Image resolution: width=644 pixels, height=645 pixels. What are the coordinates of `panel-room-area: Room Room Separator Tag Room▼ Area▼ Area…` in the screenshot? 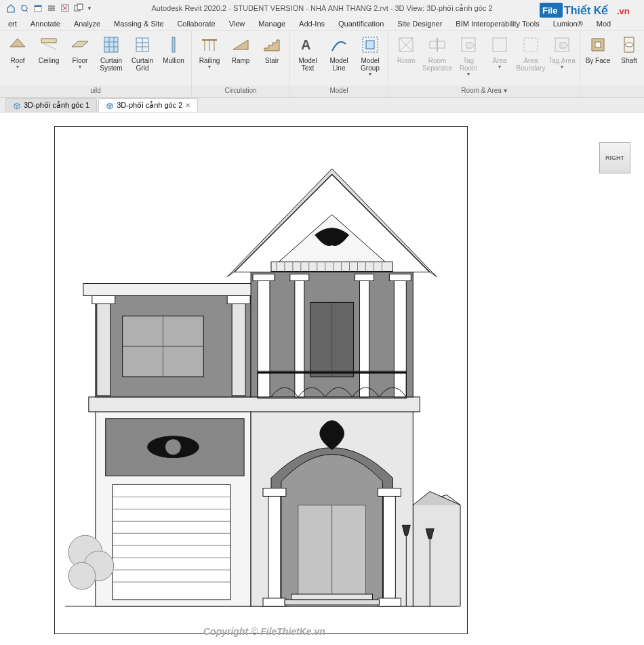 It's located at (484, 64).